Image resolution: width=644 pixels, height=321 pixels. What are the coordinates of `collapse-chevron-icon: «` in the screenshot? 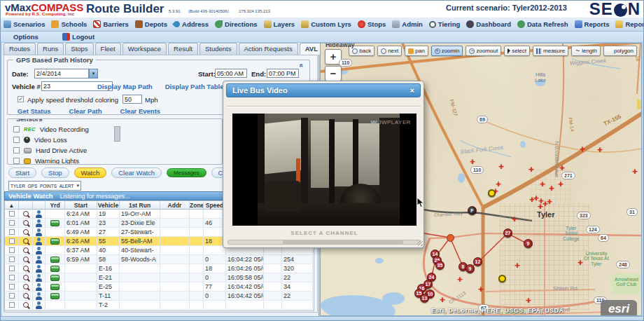 It's located at (302, 66).